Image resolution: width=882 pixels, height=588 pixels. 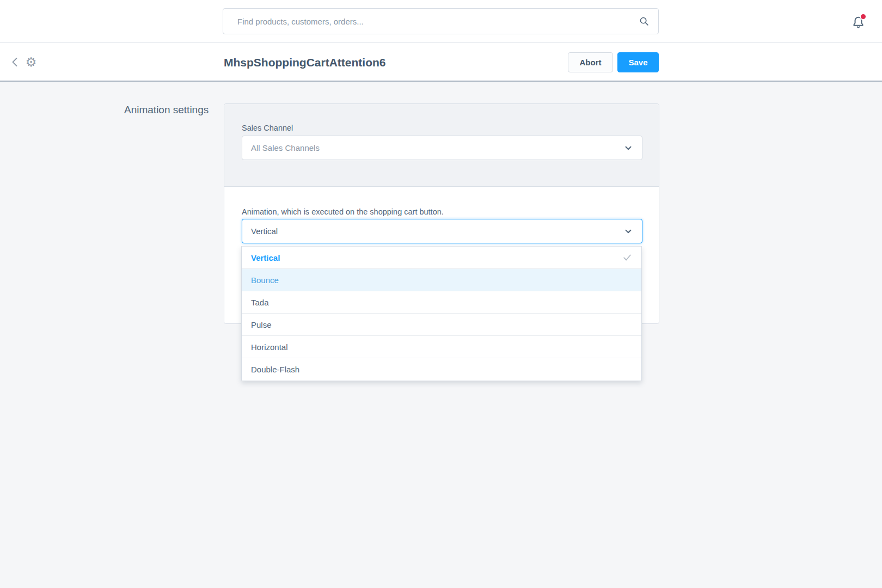 I want to click on dropdown-option-label: Vertical, so click(x=266, y=258).